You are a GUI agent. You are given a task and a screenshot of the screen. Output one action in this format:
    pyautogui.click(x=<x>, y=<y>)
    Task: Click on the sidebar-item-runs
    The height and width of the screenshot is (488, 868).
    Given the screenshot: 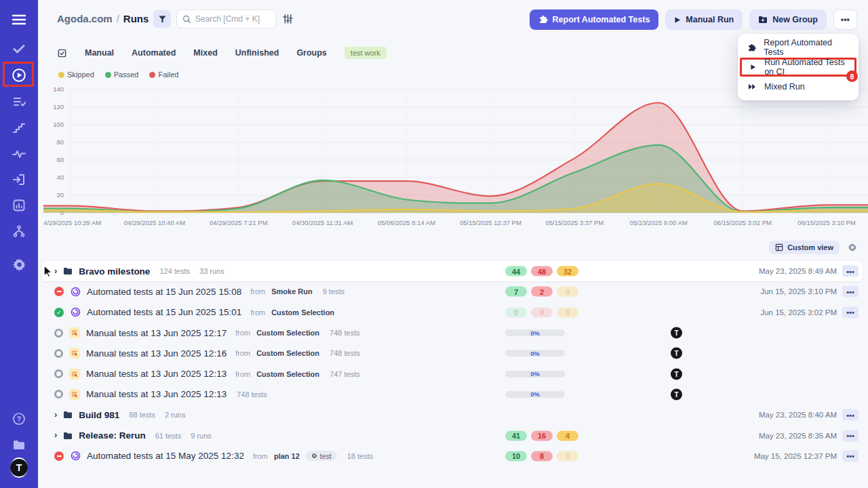 What is the action you would take?
    pyautogui.click(x=19, y=75)
    